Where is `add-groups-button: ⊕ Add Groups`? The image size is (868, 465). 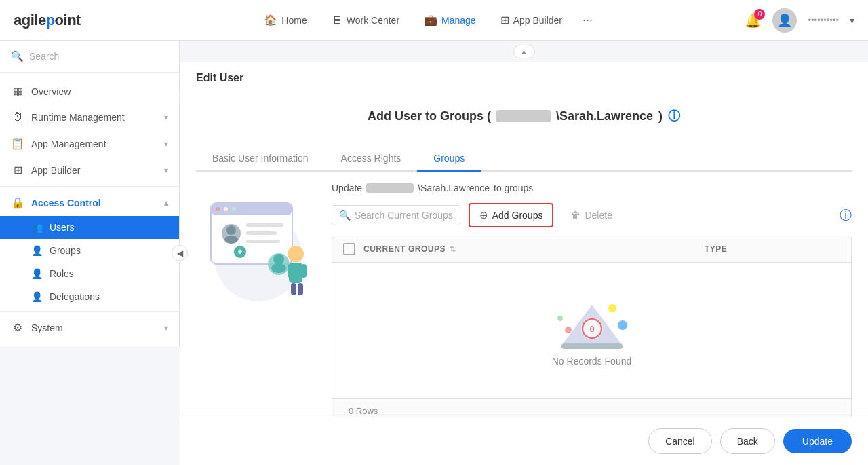
add-groups-button: ⊕ Add Groups is located at coordinates (511, 215).